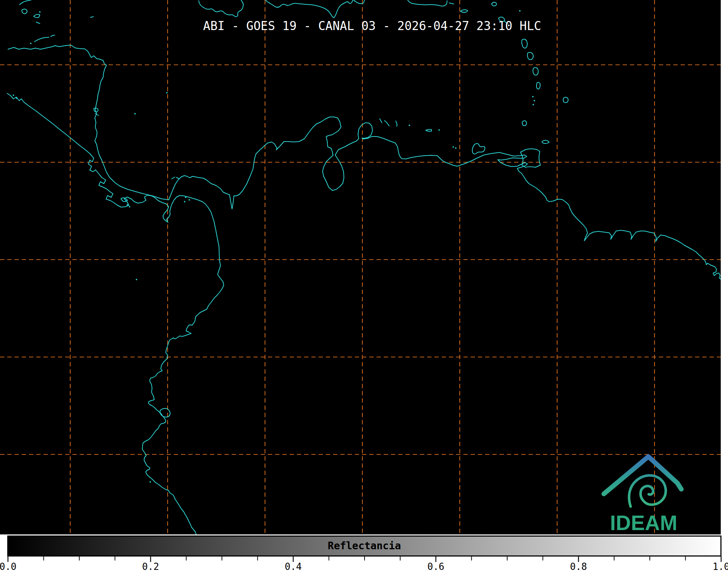 The width and height of the screenshot is (728, 571). What do you see at coordinates (364, 546) in the screenshot?
I see `colorbar-label: Reflectancia` at bounding box center [364, 546].